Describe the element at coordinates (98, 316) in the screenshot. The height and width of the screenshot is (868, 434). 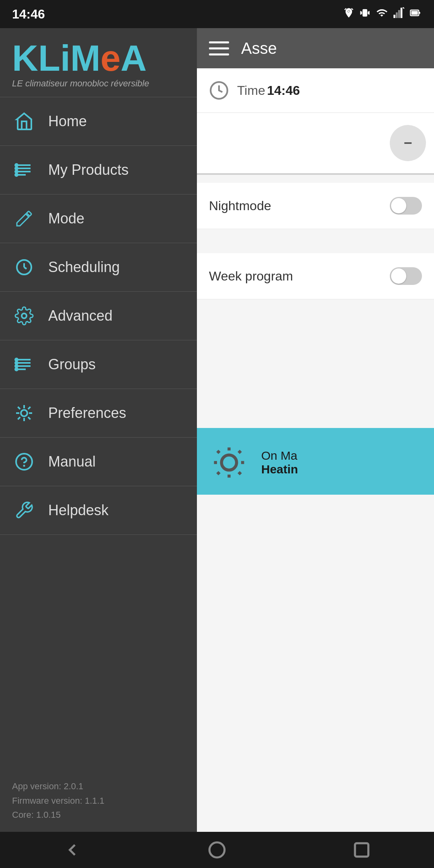
I see `sidebar-item-advanced: Advanced` at that location.